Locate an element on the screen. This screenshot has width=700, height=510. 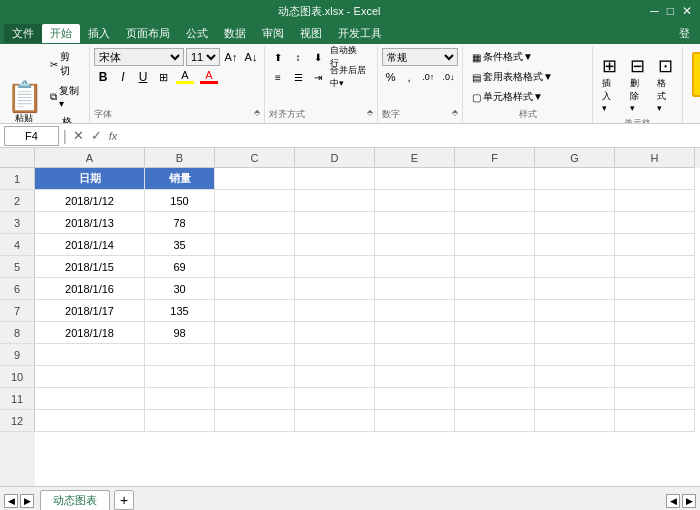
minimize-icon: ─ is located at coordinates (654, 11).